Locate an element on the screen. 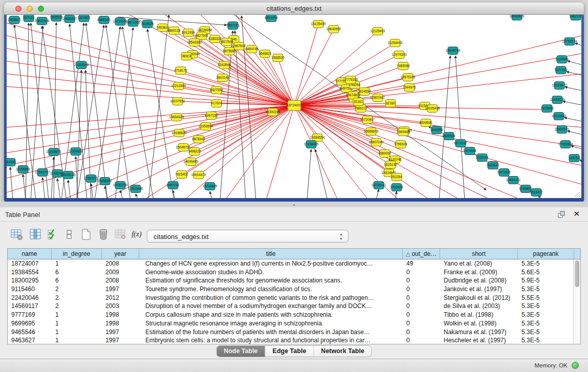  table-row: 946554611997Estimation of the future num… is located at coordinates (291, 333).